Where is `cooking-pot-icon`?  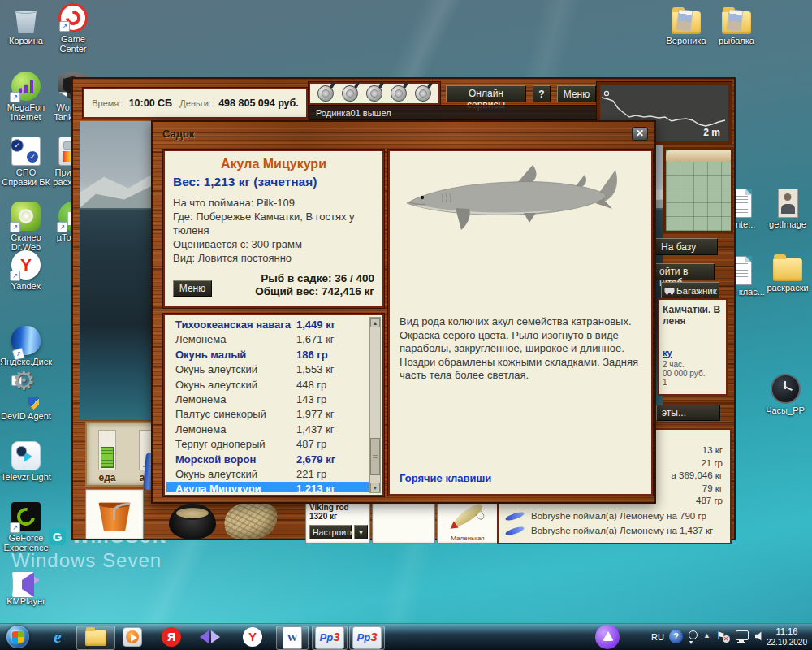
cooking-pot-icon is located at coordinates (192, 522).